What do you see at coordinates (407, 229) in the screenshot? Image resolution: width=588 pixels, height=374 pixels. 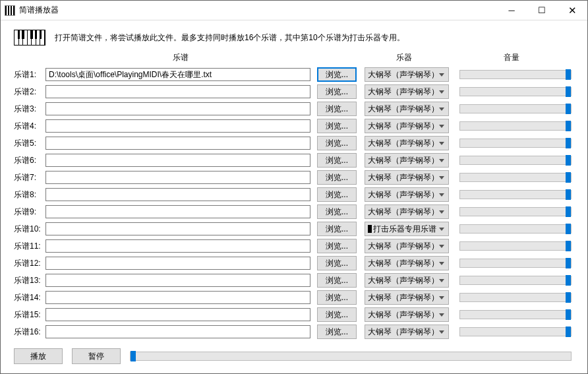 I see `instrument-select: 打击乐器专用乐谱` at bounding box center [407, 229].